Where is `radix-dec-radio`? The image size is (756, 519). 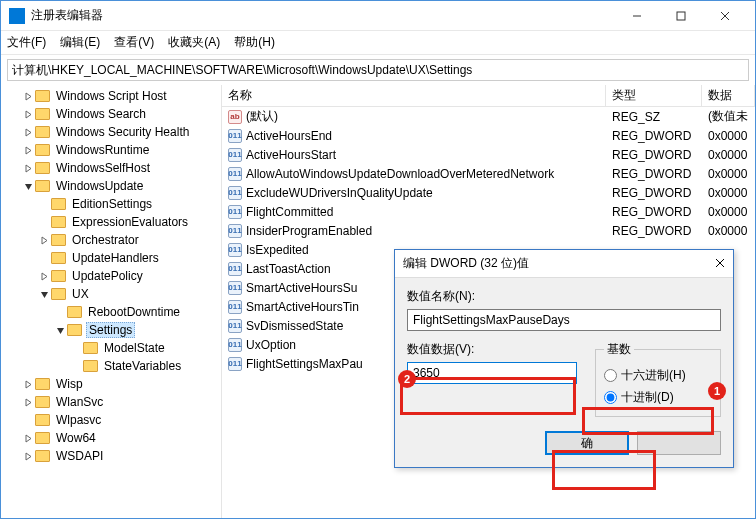
radix-dec-radio is located at coordinates (610, 398).